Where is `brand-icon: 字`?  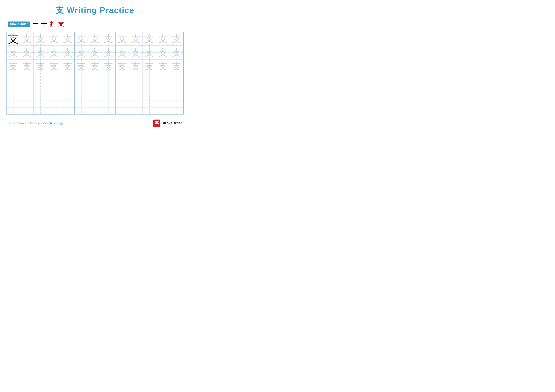
brand-icon: 字 is located at coordinates (157, 123).